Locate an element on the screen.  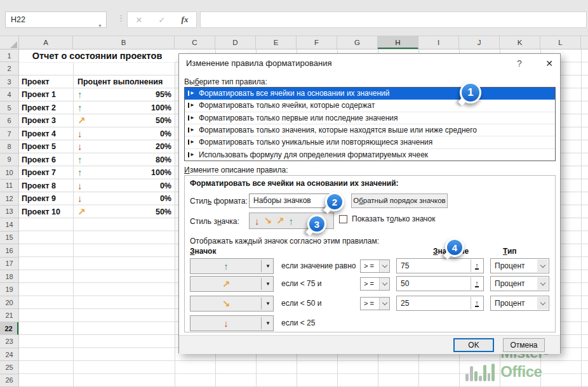
project-cell: Проект 4 is located at coordinates (39, 134).